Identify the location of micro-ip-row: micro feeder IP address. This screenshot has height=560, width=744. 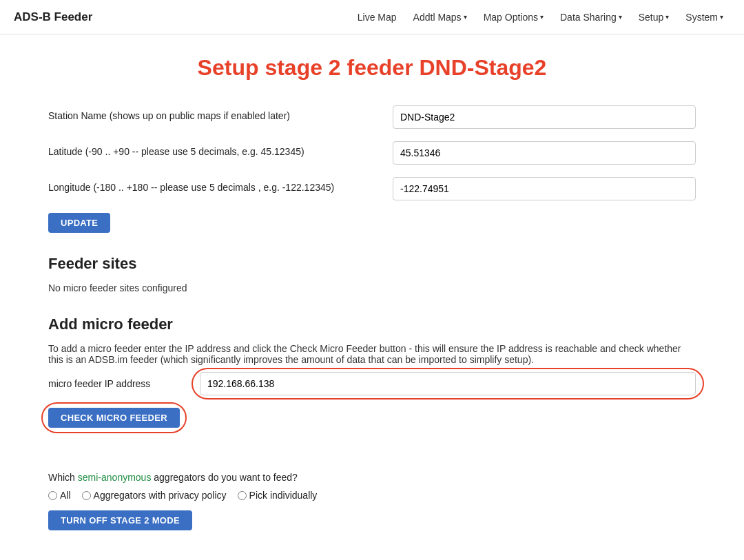
(372, 384).